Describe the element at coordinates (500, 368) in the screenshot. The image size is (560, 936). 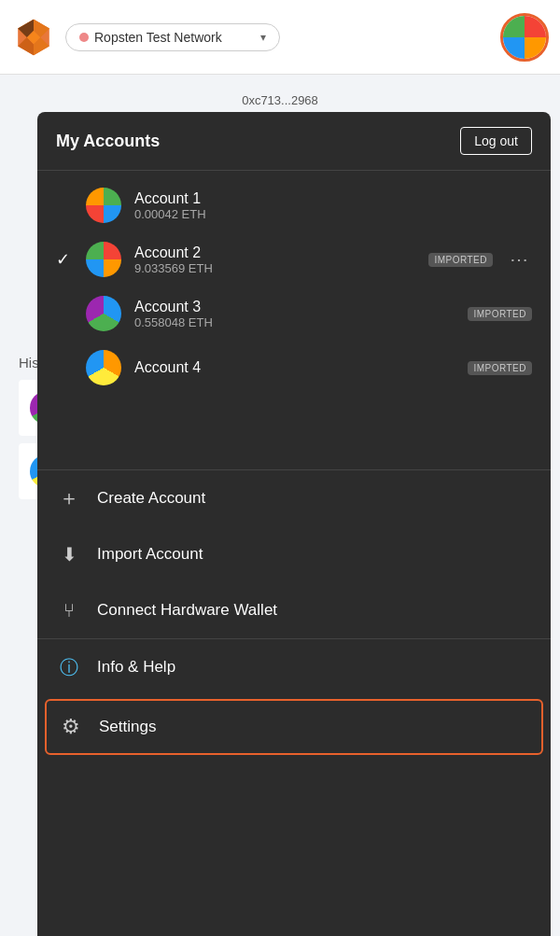
I see `imported-badge-4: IMPORTED` at that location.